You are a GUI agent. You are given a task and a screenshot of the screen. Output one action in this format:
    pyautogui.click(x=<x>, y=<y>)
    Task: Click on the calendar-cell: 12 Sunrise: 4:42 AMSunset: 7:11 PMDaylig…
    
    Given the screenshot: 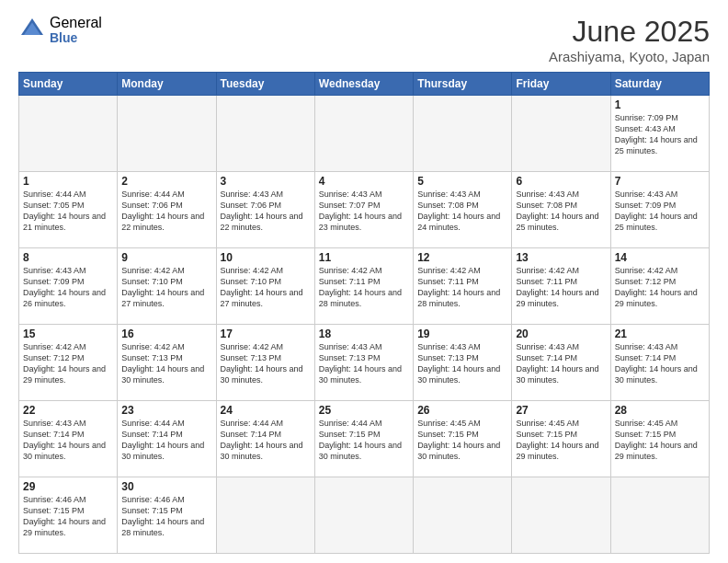 What is the action you would take?
    pyautogui.click(x=463, y=287)
    